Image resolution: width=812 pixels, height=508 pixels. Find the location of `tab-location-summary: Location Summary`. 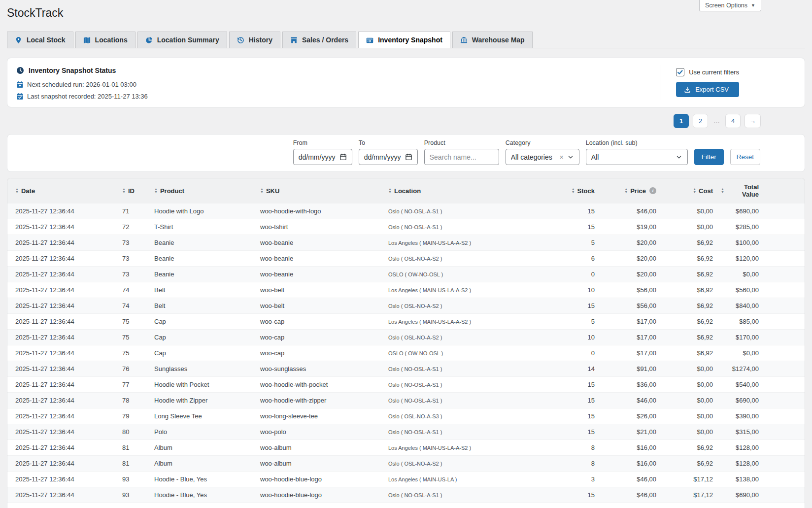

tab-location-summary: Location Summary is located at coordinates (182, 40).